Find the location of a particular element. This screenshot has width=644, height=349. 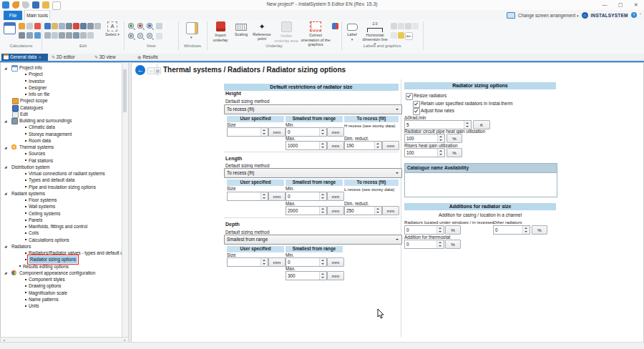

tree-item: Pipe and insulation sizing options is located at coordinates (62, 187).